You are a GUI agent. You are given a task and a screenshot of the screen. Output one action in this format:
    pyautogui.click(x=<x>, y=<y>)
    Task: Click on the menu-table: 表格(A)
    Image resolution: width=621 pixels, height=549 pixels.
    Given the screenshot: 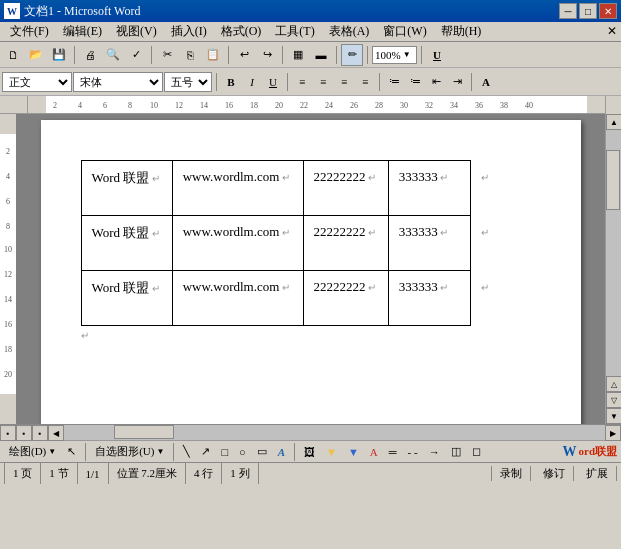 What is the action you would take?
    pyautogui.click(x=350, y=32)
    